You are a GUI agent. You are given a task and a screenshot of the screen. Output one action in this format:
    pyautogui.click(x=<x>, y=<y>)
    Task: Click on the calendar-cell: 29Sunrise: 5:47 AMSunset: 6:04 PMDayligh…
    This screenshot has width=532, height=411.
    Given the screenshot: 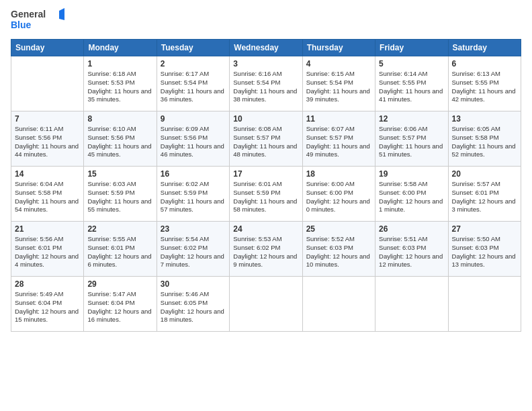 What is the action you would take?
    pyautogui.click(x=120, y=304)
    